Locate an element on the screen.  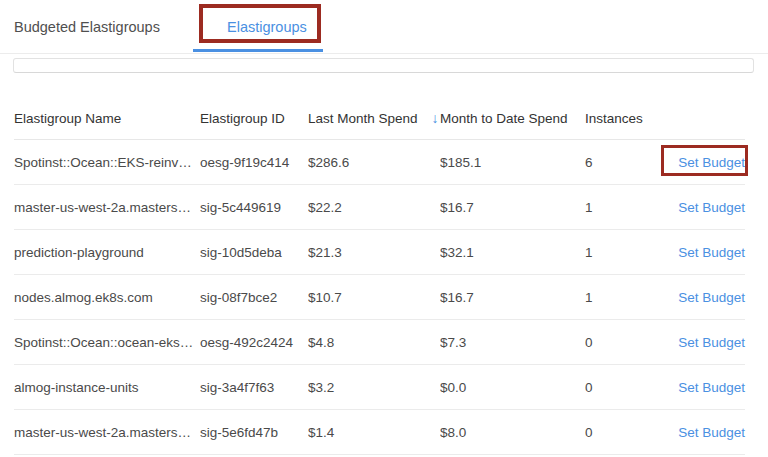
cell-month-to-date-spend: $32.1 is located at coordinates (512, 252).